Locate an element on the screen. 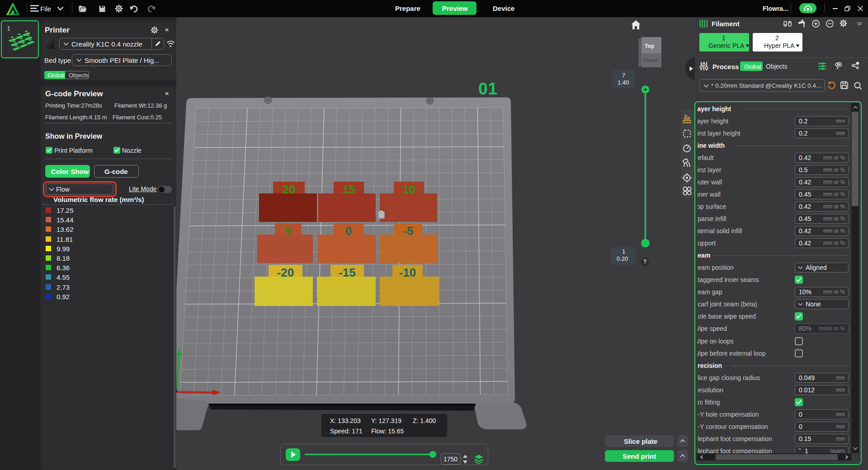  svg-text: -5 is located at coordinates (408, 231).